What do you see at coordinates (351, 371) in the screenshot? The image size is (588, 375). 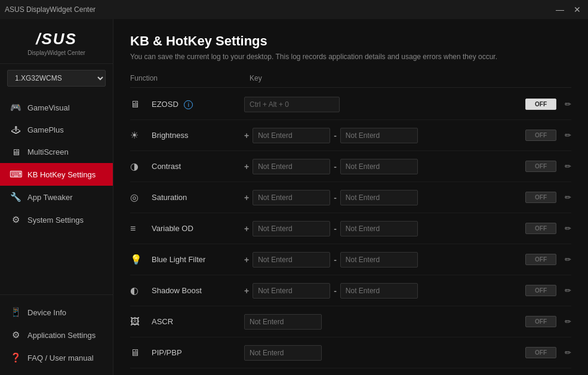 I see `table-row: 🖥 KVM OFF ✏` at bounding box center [351, 371].